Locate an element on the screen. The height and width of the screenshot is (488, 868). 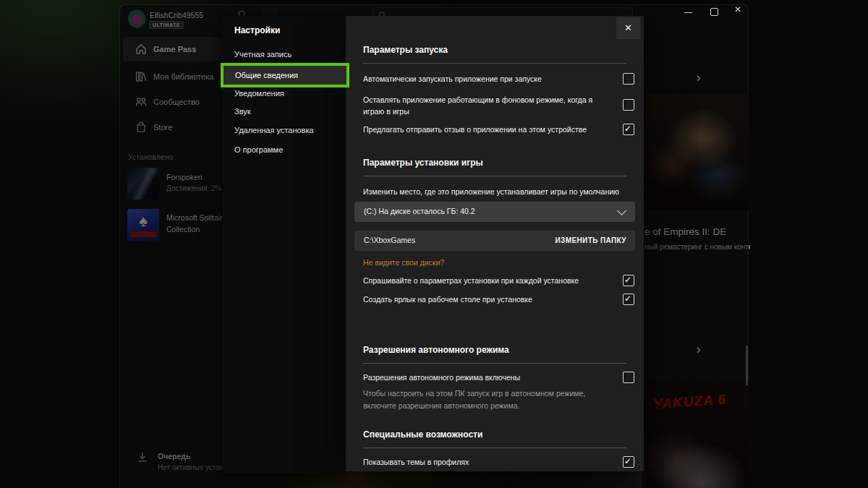
settings-menu-item-account: Учетная запись is located at coordinates (263, 54).